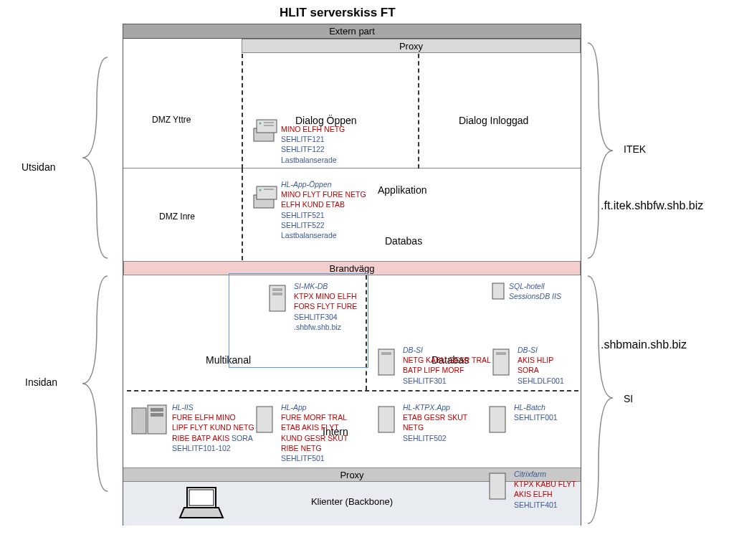 The image size is (734, 560). What do you see at coordinates (526, 366) in the screenshot?
I see `server-db-si-2: DB-SI AKIS HLIP SORA SEHLDLF001` at bounding box center [526, 366].